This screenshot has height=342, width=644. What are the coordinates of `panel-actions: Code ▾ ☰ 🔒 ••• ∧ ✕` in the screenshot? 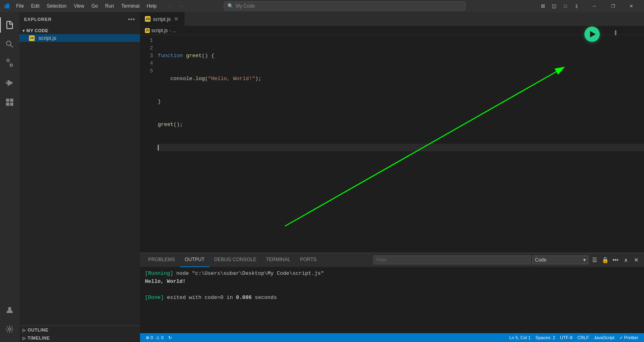 It's located at (507, 260).